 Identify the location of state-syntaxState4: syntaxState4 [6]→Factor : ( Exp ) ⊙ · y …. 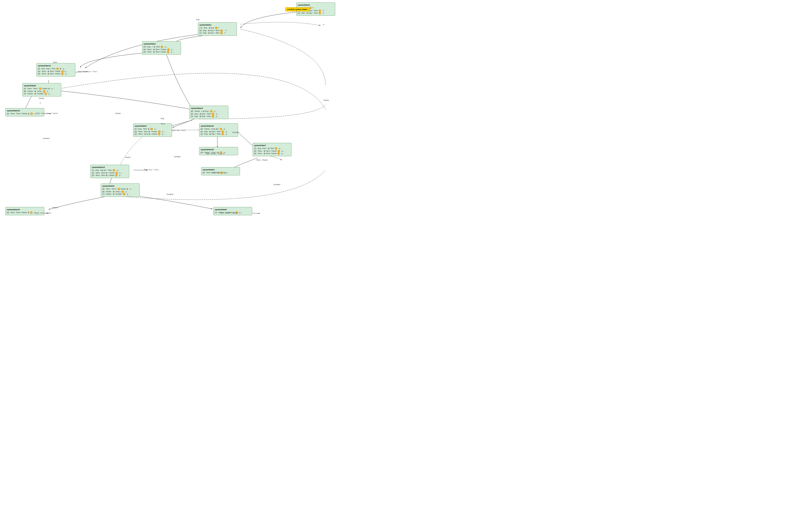
(209, 112).